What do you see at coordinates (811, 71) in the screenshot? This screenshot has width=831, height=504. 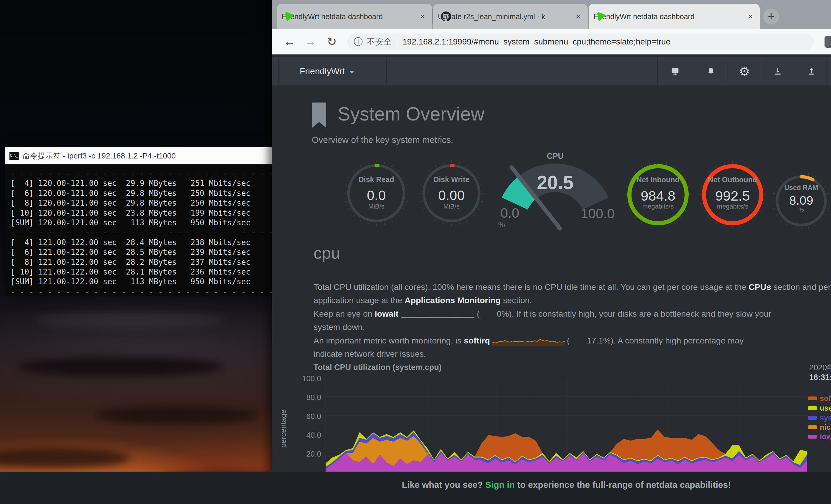 I see `export-snapshot-button` at bounding box center [811, 71].